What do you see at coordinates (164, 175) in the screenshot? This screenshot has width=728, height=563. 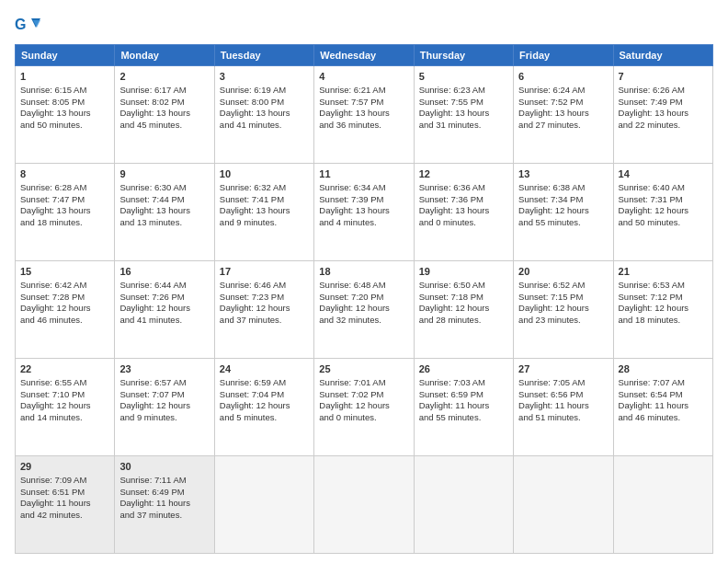 I see `day-number: 9` at bounding box center [164, 175].